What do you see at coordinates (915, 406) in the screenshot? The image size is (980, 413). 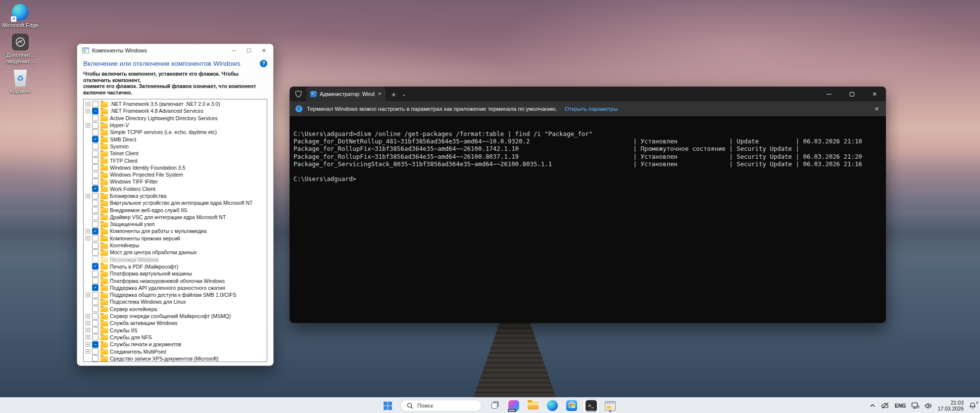 I see `network-icon` at bounding box center [915, 406].